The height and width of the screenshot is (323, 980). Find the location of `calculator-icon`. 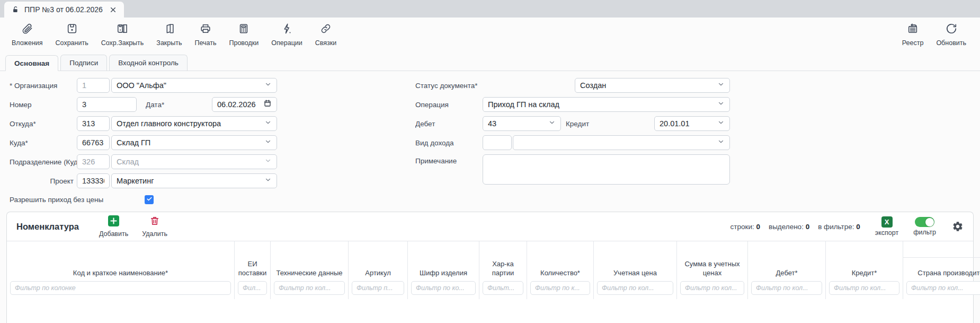

calculator-icon is located at coordinates (244, 30).